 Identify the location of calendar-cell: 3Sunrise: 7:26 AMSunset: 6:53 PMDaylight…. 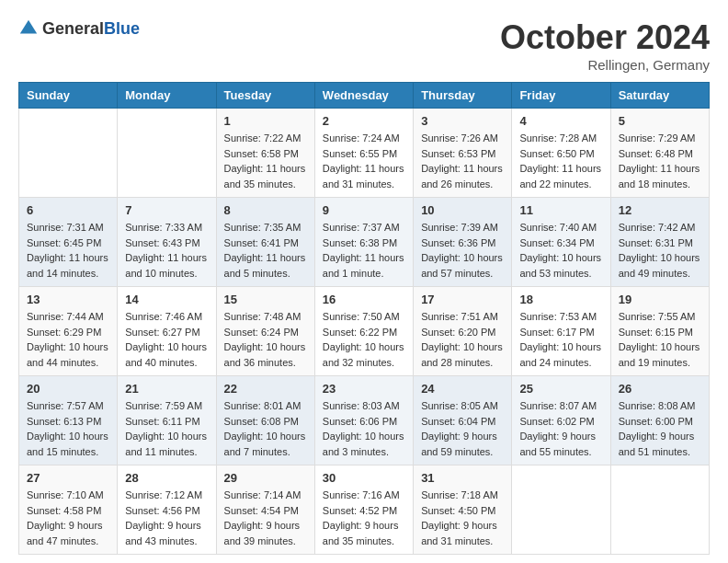
(463, 153).